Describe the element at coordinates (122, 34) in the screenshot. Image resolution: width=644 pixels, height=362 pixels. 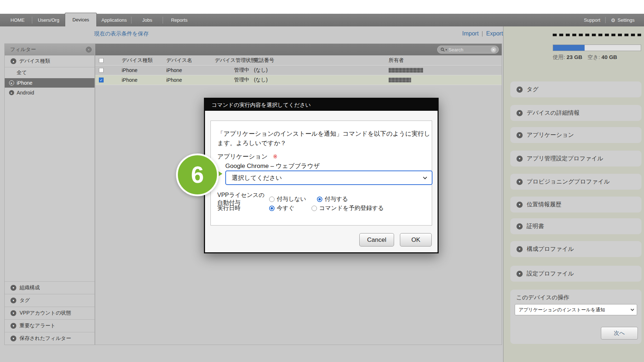
I see `save-view-link: 現在の表示条件を保存` at that location.